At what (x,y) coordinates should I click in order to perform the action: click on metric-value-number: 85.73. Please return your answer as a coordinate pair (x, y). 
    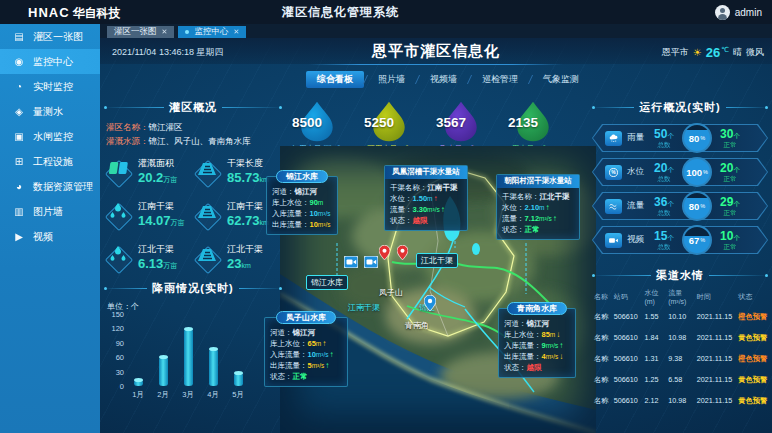
    Looking at the image, I should click on (244, 178).